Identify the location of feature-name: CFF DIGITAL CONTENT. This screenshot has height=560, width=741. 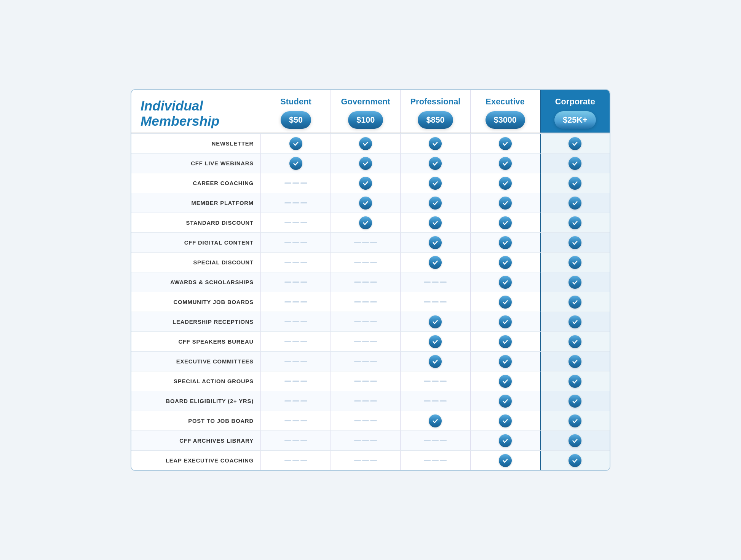
(196, 242).